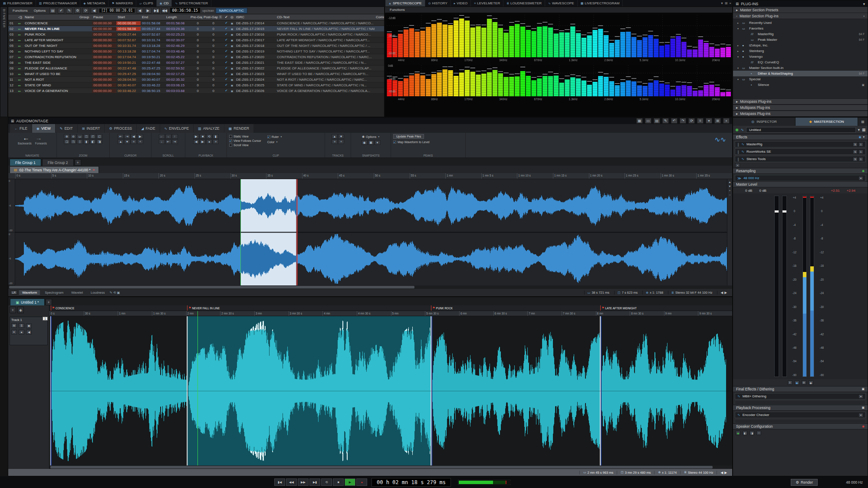 This screenshot has width=868, height=488. I want to click on transport-button: ■, so click(339, 482).